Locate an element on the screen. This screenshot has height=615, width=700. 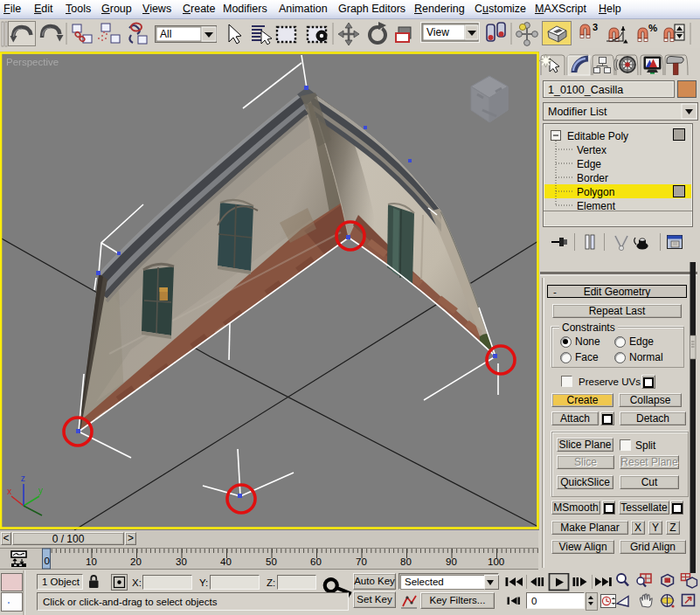
svg-text: All is located at coordinates (166, 34).